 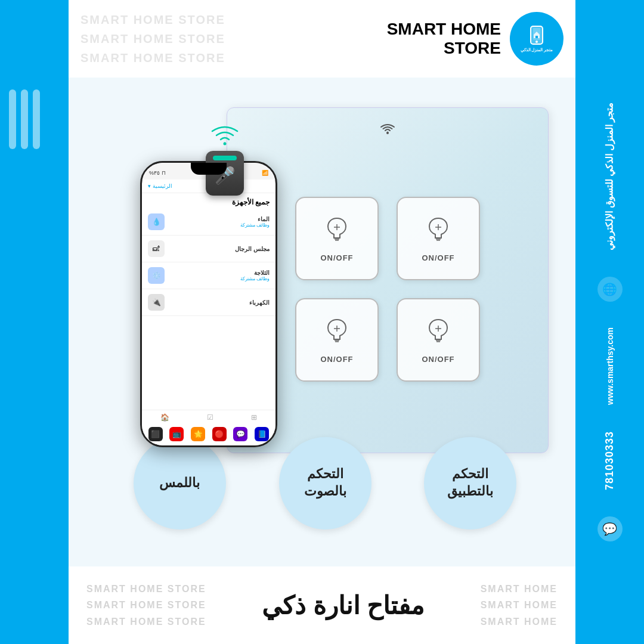 What do you see at coordinates (225, 160) in the screenshot?
I see `voice-device: 🎤` at bounding box center [225, 160].